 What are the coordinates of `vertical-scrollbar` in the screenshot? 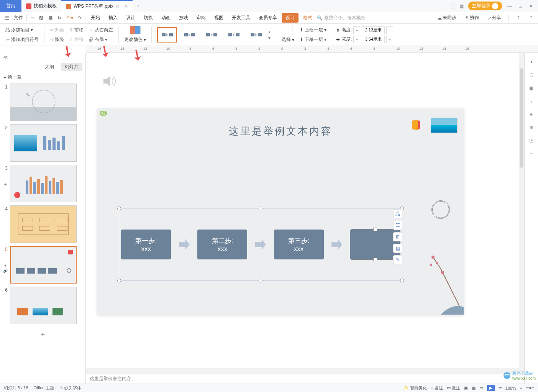 It's located at (522, 213).